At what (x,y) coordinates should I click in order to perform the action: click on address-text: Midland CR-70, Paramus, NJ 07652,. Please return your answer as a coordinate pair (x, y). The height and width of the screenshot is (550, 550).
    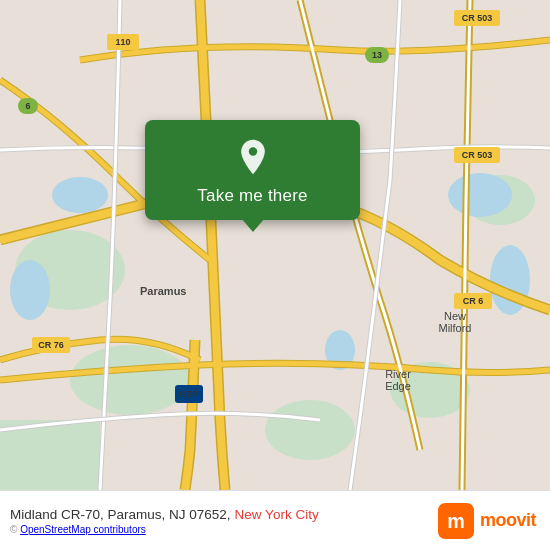
    Looking at the image, I should click on (120, 514).